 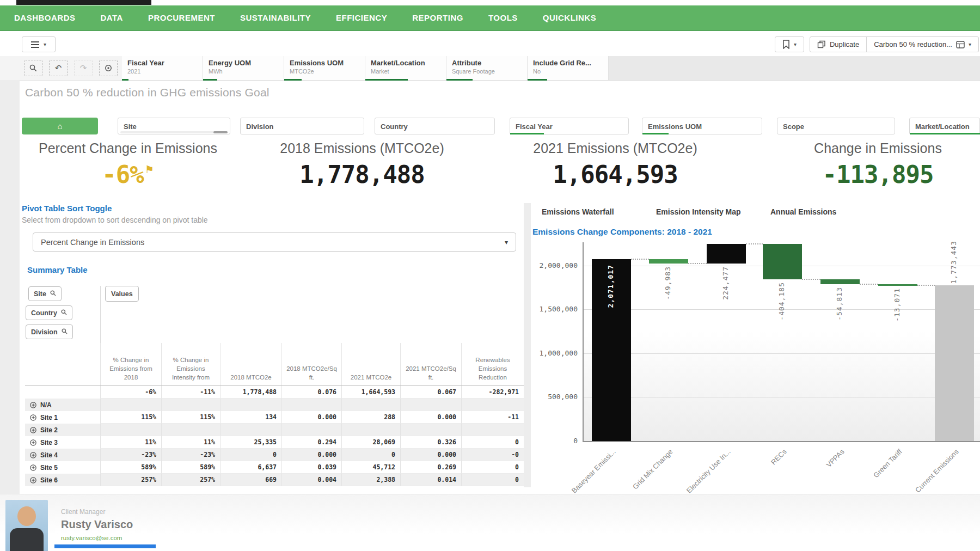 What do you see at coordinates (487, 68) in the screenshot?
I see `selection-chip-attribute: AttributeSquare Footage` at bounding box center [487, 68].